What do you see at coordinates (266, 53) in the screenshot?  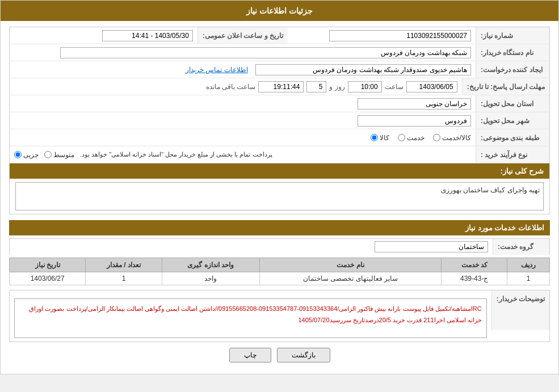 I see `buyer-org-input` at bounding box center [266, 53].